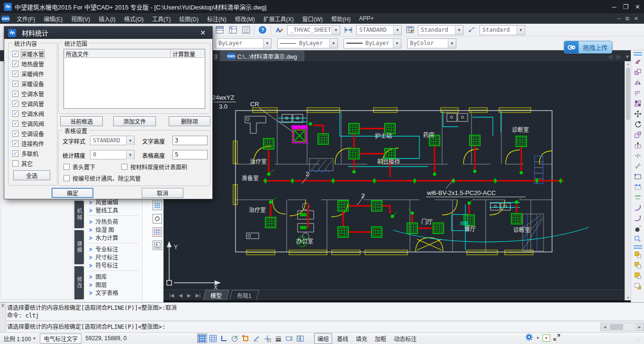 Image resolution: width=644 pixels, height=344 pixels. What do you see at coordinates (190, 140) in the screenshot?
I see `text-height-input` at bounding box center [190, 140].